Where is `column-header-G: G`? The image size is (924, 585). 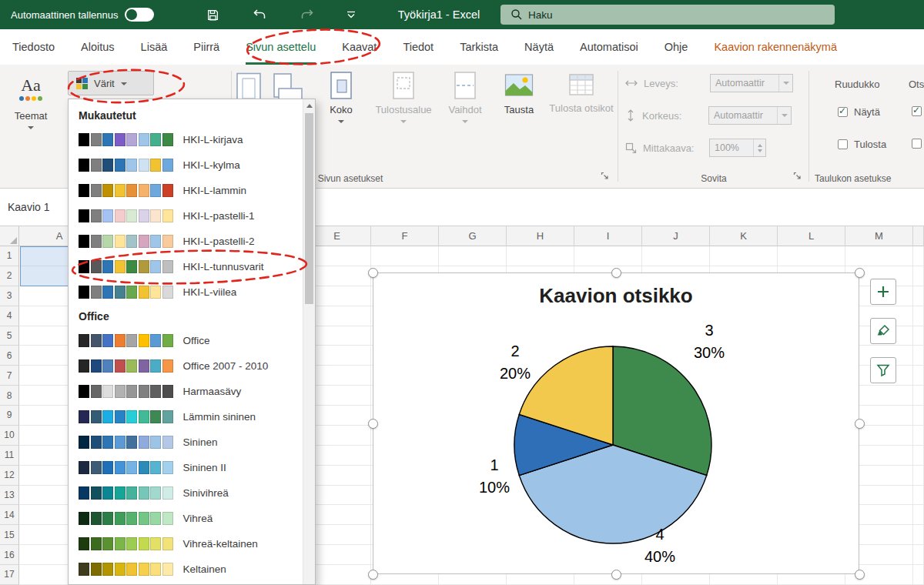
column-header-G: G is located at coordinates (473, 236).